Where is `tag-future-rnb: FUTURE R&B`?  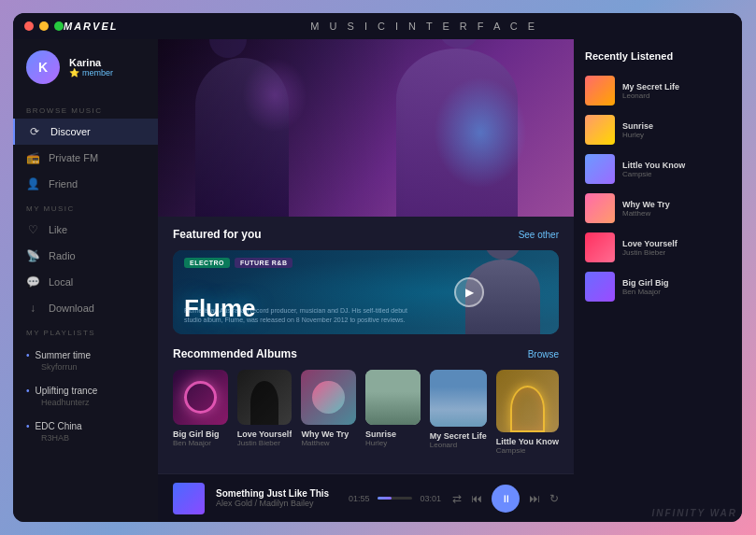 tag-future-rnb: FUTURE R&B is located at coordinates (264, 263).